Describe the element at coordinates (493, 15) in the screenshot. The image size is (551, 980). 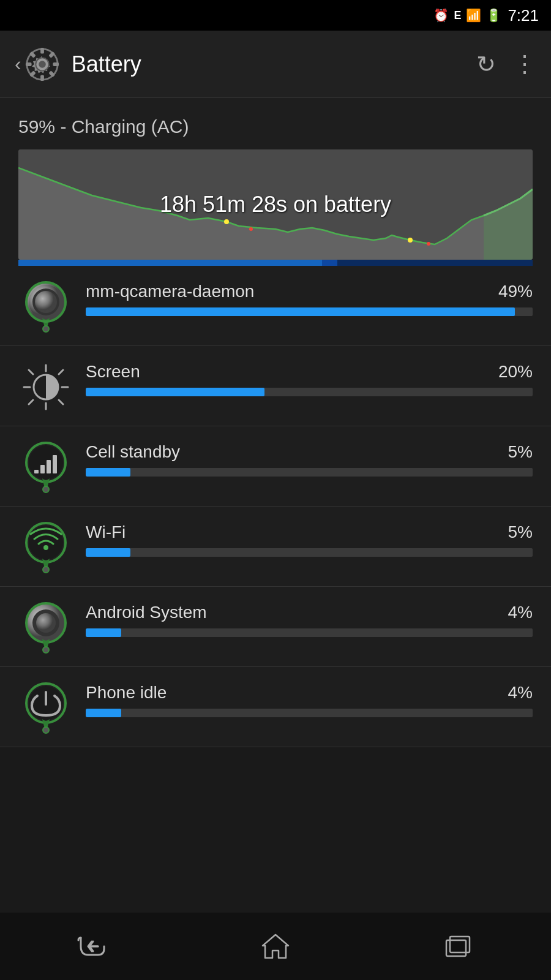
I see `battery-icon: 🔋` at that location.